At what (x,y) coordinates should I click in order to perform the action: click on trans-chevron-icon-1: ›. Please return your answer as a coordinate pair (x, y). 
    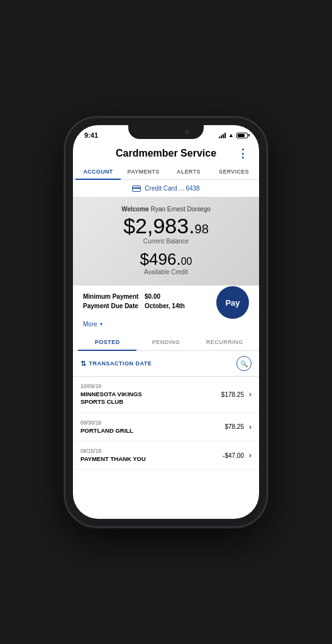
    Looking at the image, I should click on (250, 427).